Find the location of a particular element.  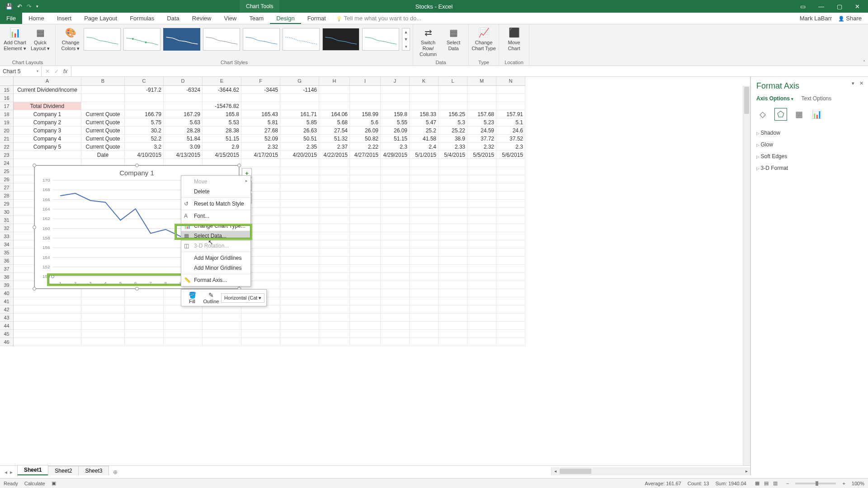

panel-menu-icon: ▾ is located at coordinates (853, 83).